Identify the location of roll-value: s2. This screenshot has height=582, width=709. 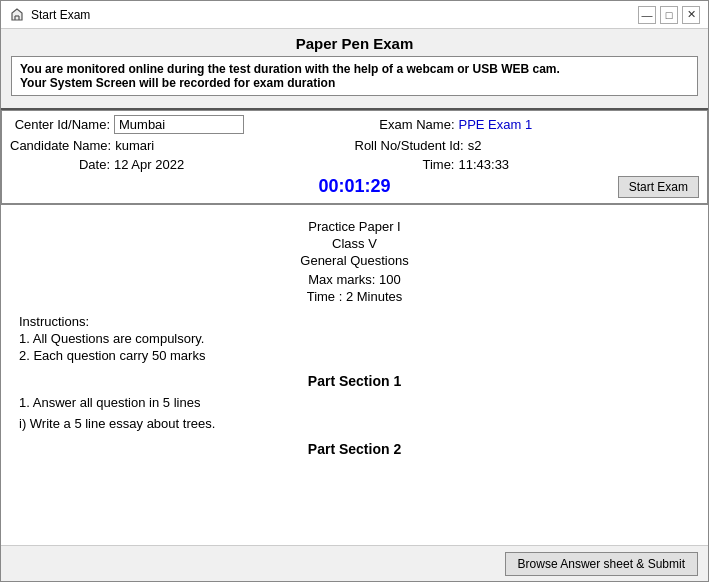
(528, 146).